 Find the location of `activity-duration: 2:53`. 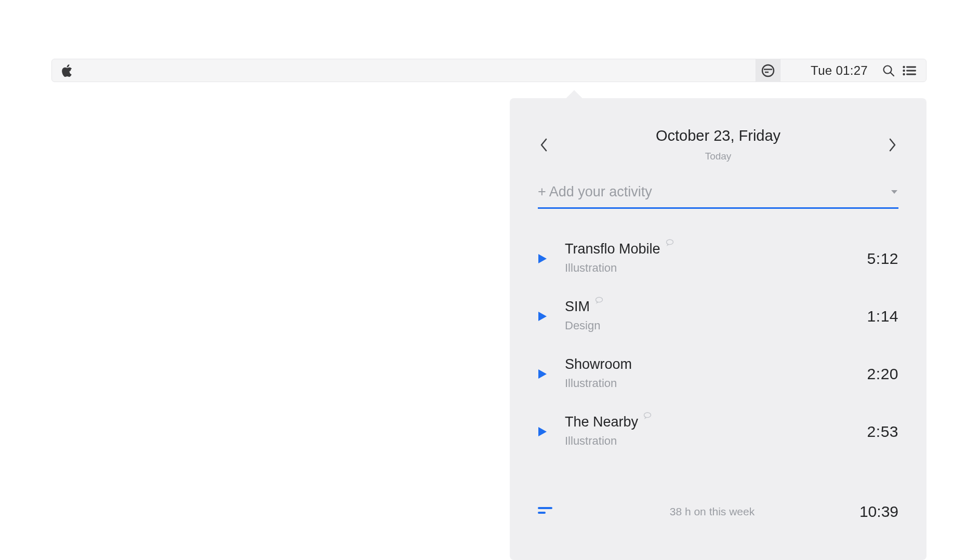

activity-duration: 2:53 is located at coordinates (883, 432).